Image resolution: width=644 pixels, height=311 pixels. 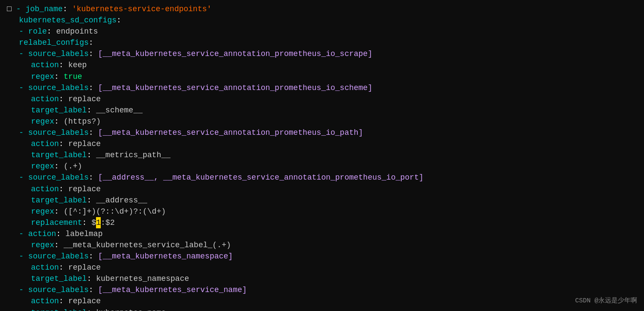 What do you see at coordinates (322, 110) in the screenshot?
I see `code-line: target_label: __scheme__` at bounding box center [322, 110].